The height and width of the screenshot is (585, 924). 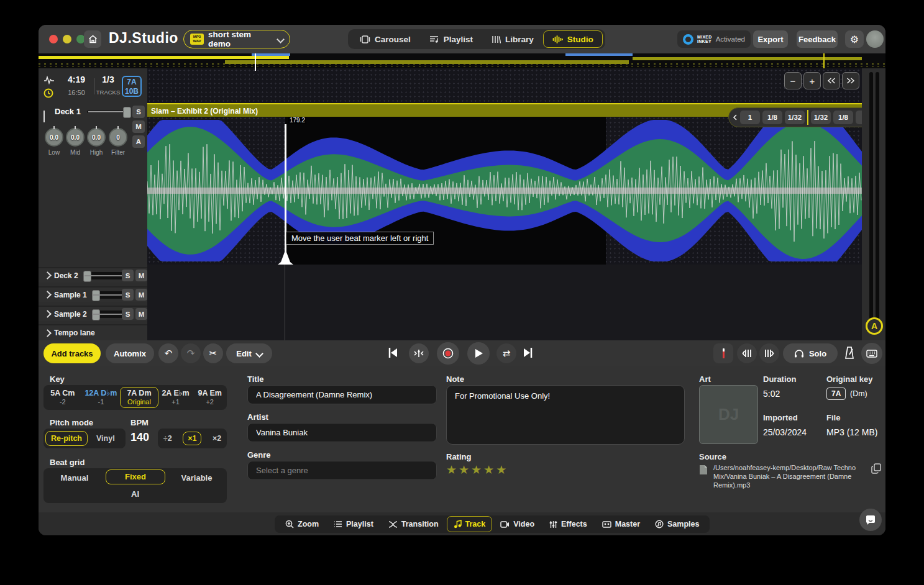 What do you see at coordinates (747, 353) in the screenshot?
I see `nudge-left-button` at bounding box center [747, 353].